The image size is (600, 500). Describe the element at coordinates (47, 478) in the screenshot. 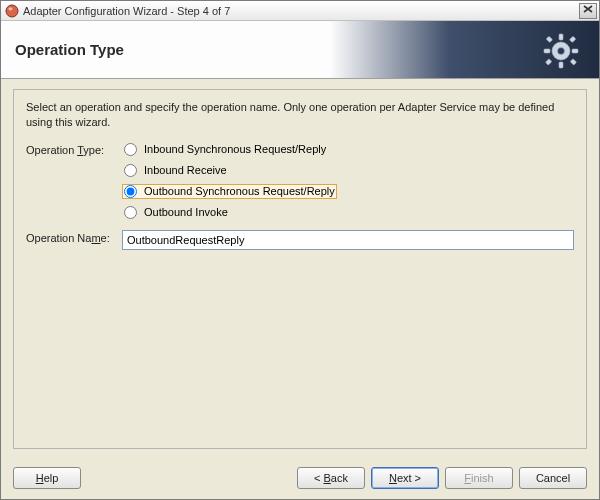

I see `help-button: Help` at that location.